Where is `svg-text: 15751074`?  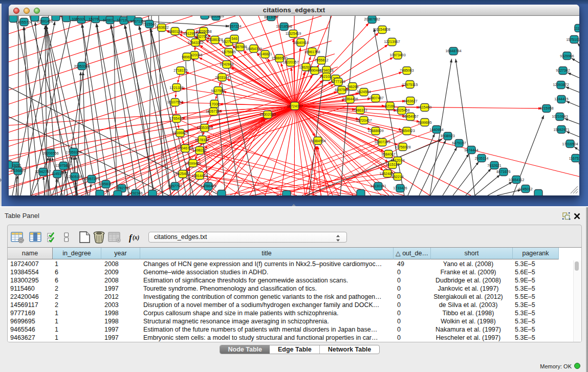 svg-text: 15751074 is located at coordinates (573, 40).